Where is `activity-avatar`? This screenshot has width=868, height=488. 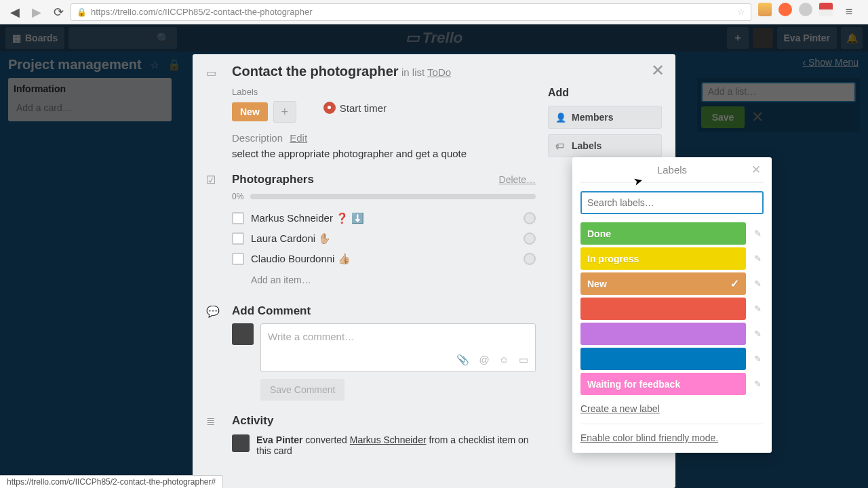
activity-avatar is located at coordinates (241, 443).